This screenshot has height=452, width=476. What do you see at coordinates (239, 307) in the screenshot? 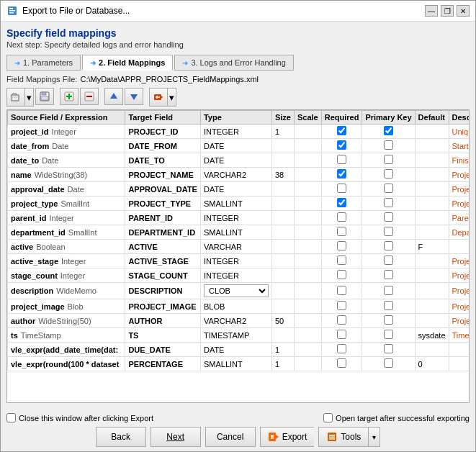
I see `table-row: project_imageBlobPROJECT_IMAGEBLOBProjec…` at bounding box center [239, 307].